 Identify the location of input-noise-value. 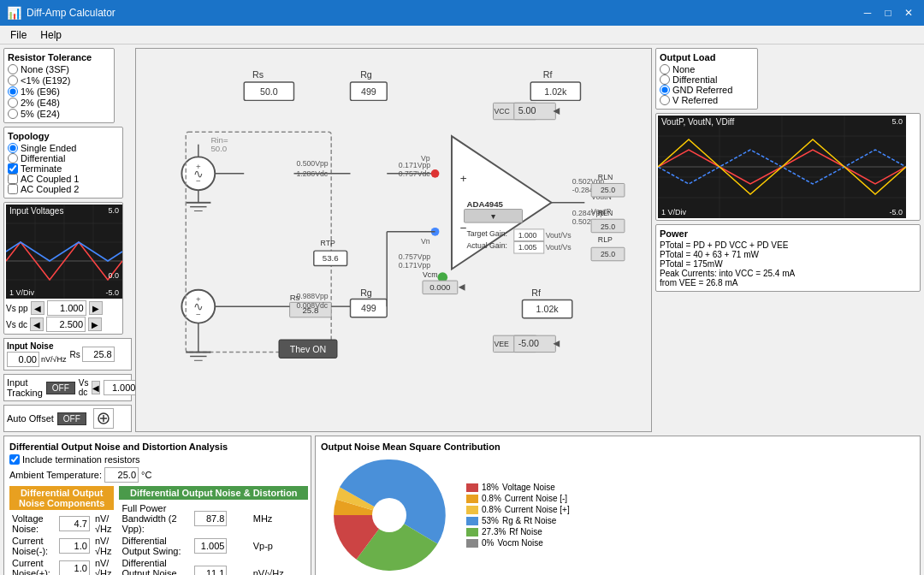
(23, 359).